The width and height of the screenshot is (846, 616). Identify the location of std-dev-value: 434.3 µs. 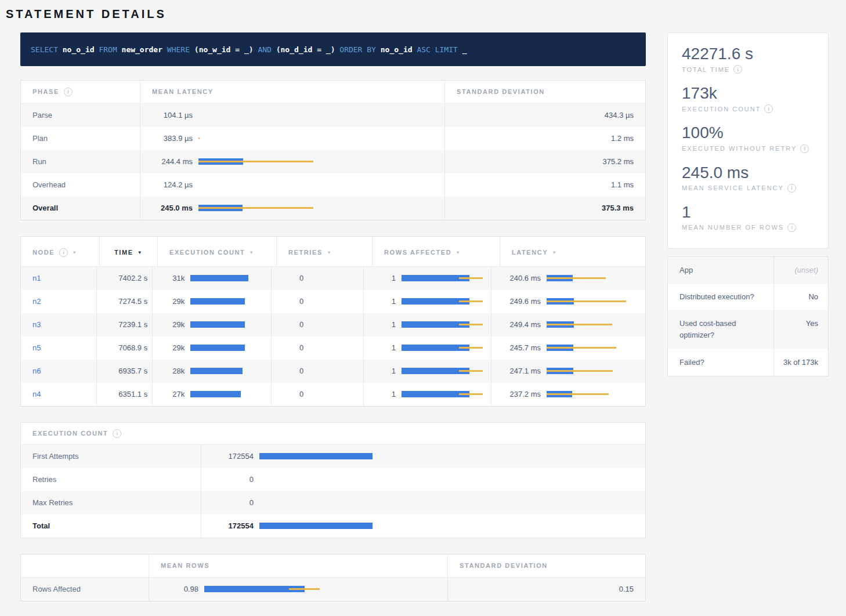
(545, 115).